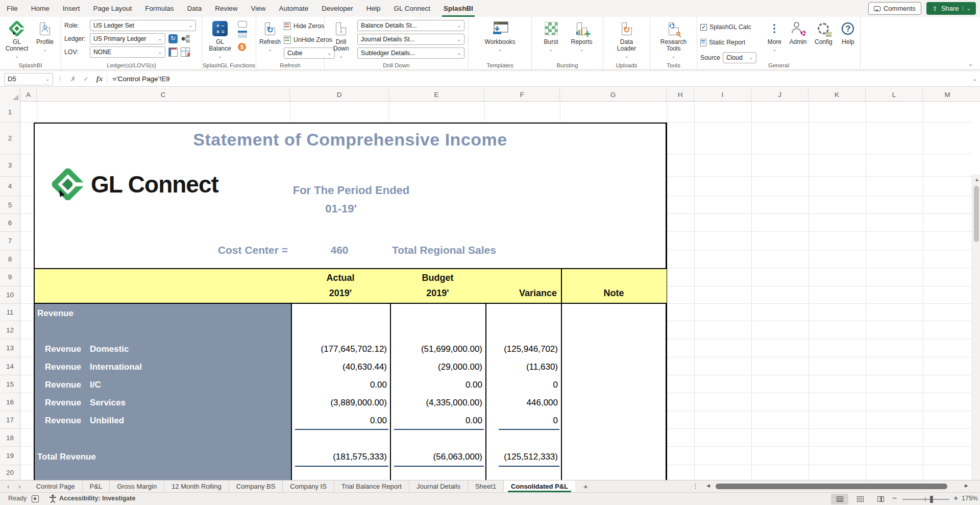 Image resolution: width=980 pixels, height=505 pixels. I want to click on row-header-19: 19, so click(10, 456).